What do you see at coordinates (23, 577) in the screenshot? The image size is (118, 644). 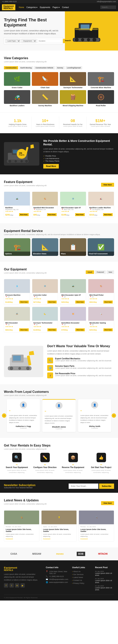 I see `footer-about-text: Lorem ipsum dolor sit amet, consectetur …` at bounding box center [23, 577].